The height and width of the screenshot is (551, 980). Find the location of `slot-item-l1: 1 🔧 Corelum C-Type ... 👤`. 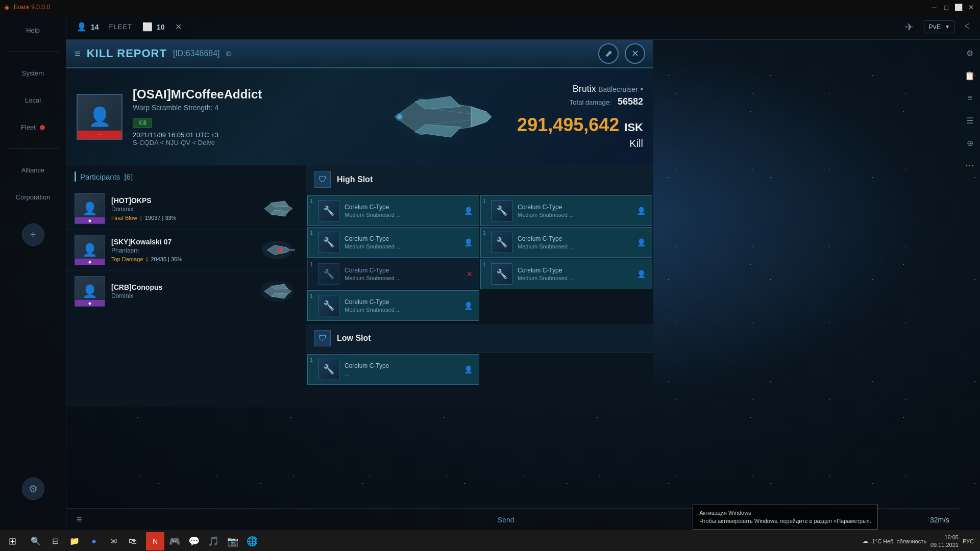

slot-item-l1: 1 🔧 Corelum C-Type ... 👤 is located at coordinates (393, 369).